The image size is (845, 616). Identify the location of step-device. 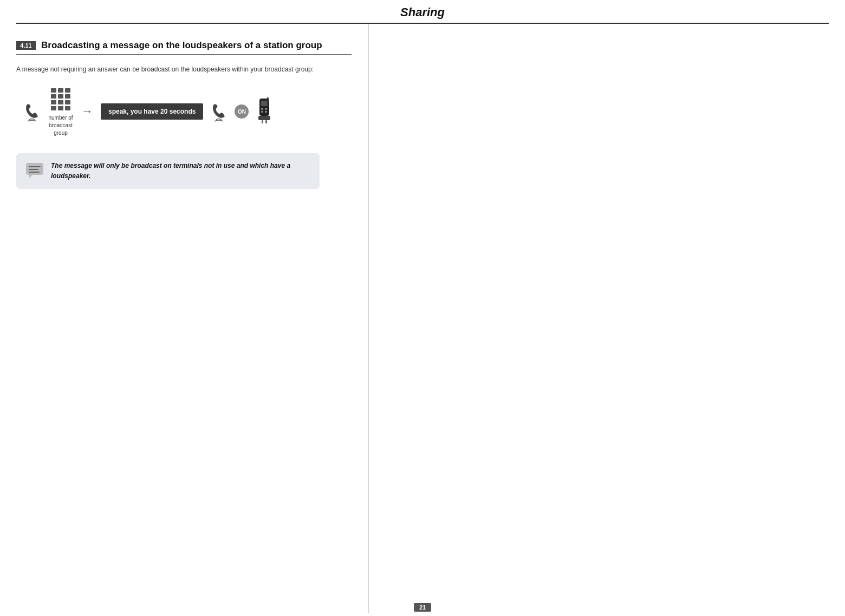
(264, 112).